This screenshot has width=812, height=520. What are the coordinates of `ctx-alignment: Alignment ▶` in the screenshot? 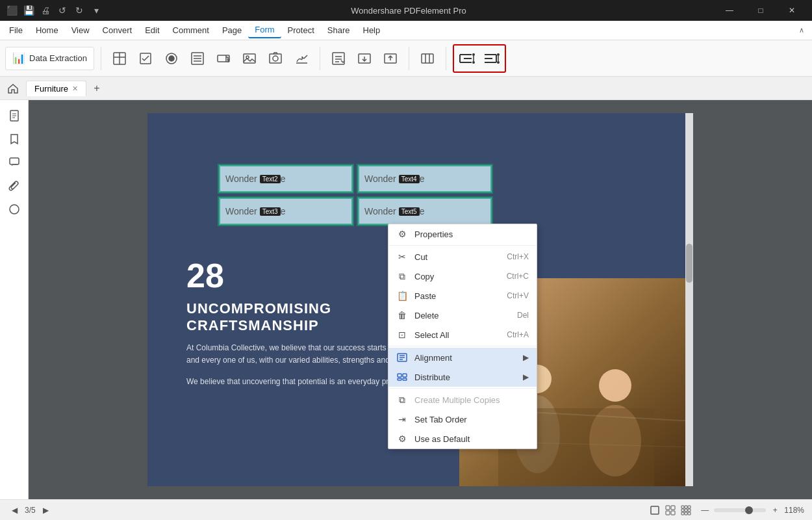 It's located at (463, 358).